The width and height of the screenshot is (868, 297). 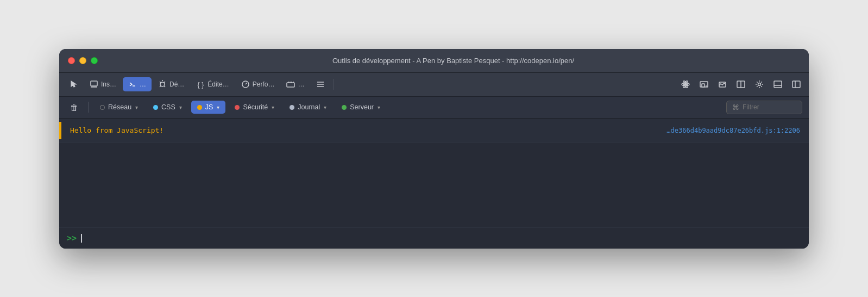 I want to click on performance-icon, so click(x=246, y=84).